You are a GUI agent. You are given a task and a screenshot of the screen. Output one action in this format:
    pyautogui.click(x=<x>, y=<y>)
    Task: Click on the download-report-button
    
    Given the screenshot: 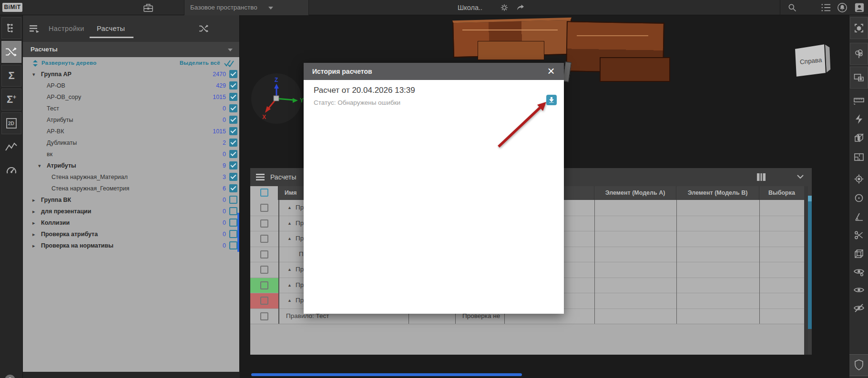 What is the action you would take?
    pyautogui.click(x=551, y=100)
    